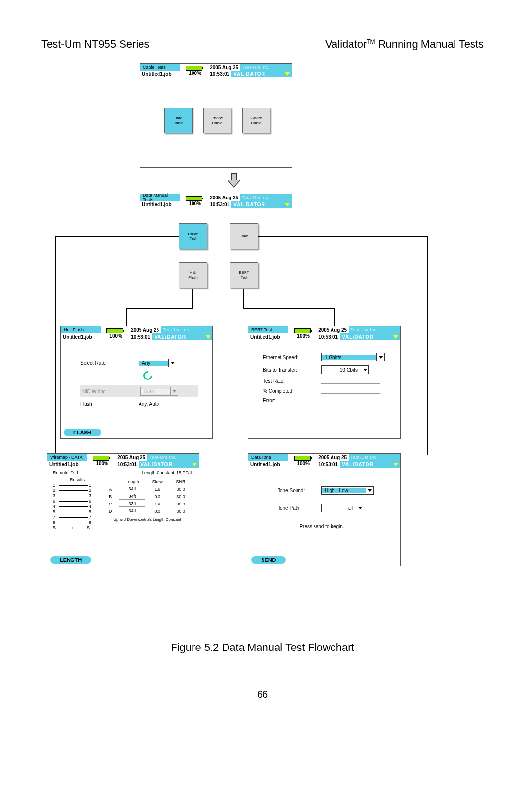 The height and width of the screenshot is (812, 525). What do you see at coordinates (193, 236) in the screenshot?
I see `tile-cable-test: Cable Test` at bounding box center [193, 236].